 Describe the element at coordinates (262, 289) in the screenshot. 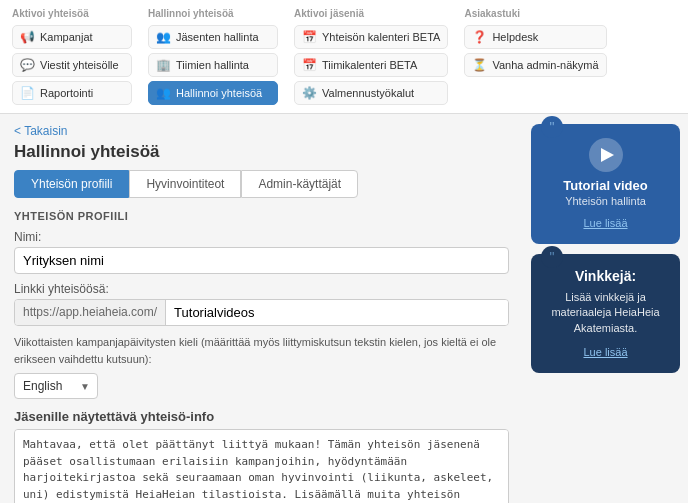

I see `link-label: Linkki yhteisöösä:` at that location.